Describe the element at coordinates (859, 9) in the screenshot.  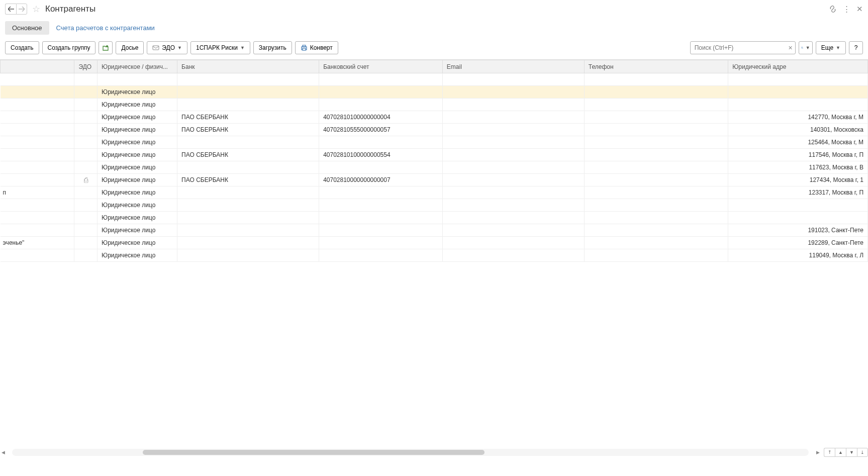
I see `close-icon: ✕` at that location.